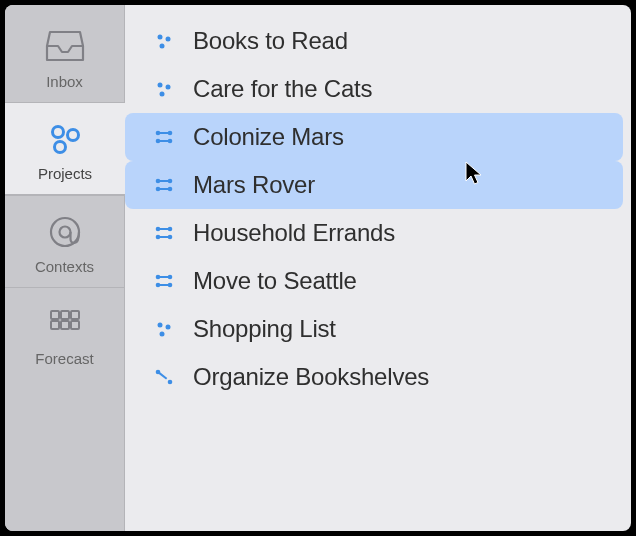 Image resolution: width=636 pixels, height=536 pixels. I want to click on inbox-icon, so click(65, 47).